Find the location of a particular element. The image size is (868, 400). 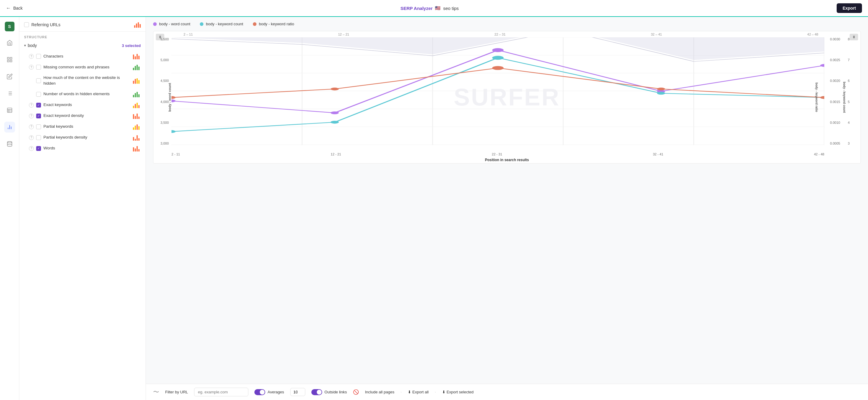

list-item: ? Exact keywords is located at coordinates (83, 105).